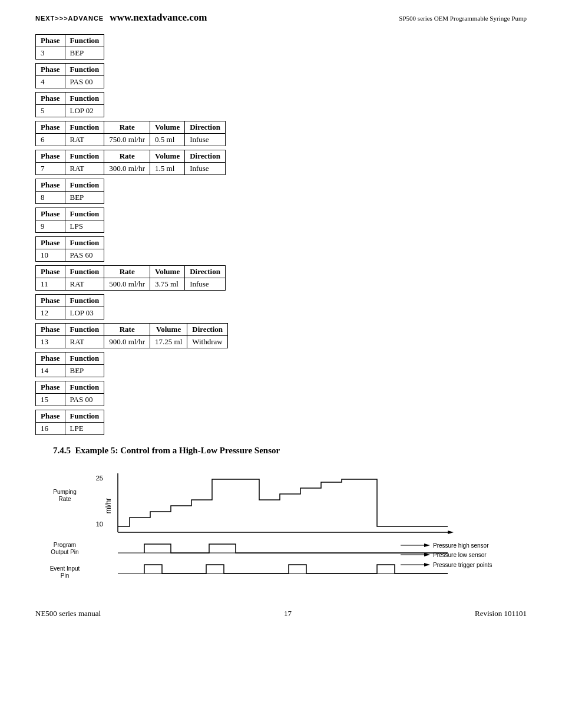  I want to click on phase-function: LOP 02, so click(85, 111).